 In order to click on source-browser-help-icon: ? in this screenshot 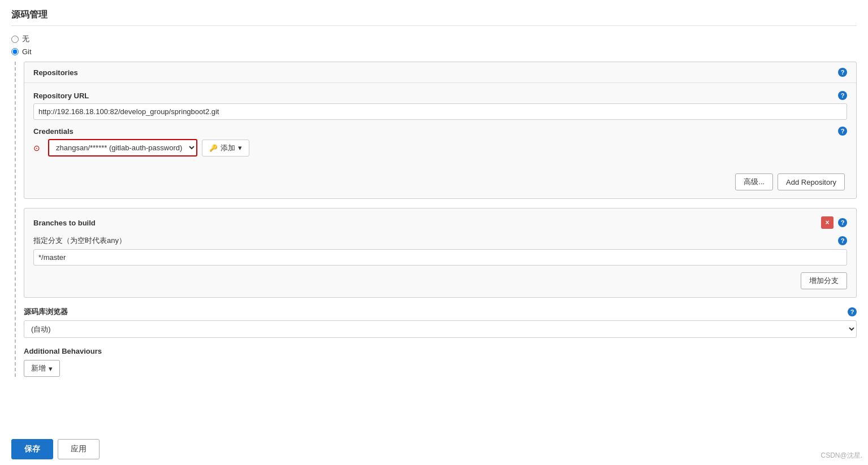, I will do `click(852, 312)`.